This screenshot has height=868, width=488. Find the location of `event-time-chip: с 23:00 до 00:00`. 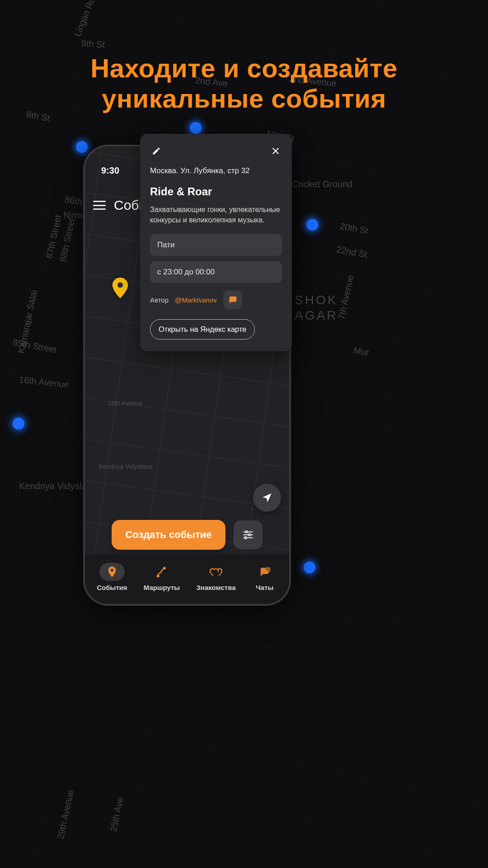

event-time-chip: с 23:00 до 00:00 is located at coordinates (216, 272).